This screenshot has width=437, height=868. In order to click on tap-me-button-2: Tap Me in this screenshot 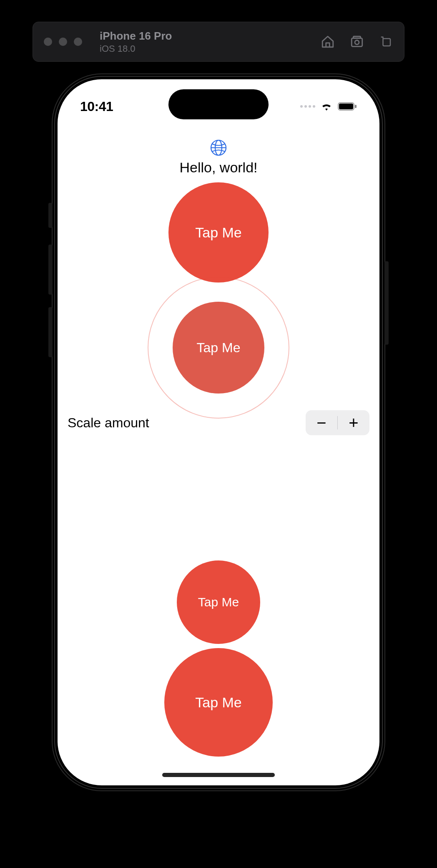, I will do `click(218, 348)`.